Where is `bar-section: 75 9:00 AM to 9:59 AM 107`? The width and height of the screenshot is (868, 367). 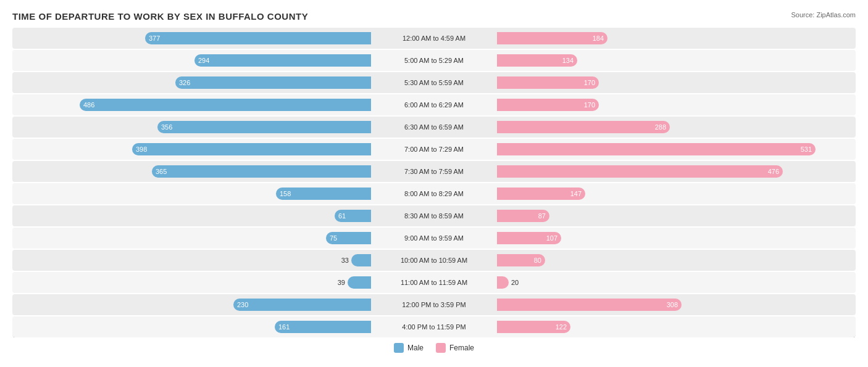 bar-section: 75 9:00 AM to 9:59 AM 107 is located at coordinates (434, 238).